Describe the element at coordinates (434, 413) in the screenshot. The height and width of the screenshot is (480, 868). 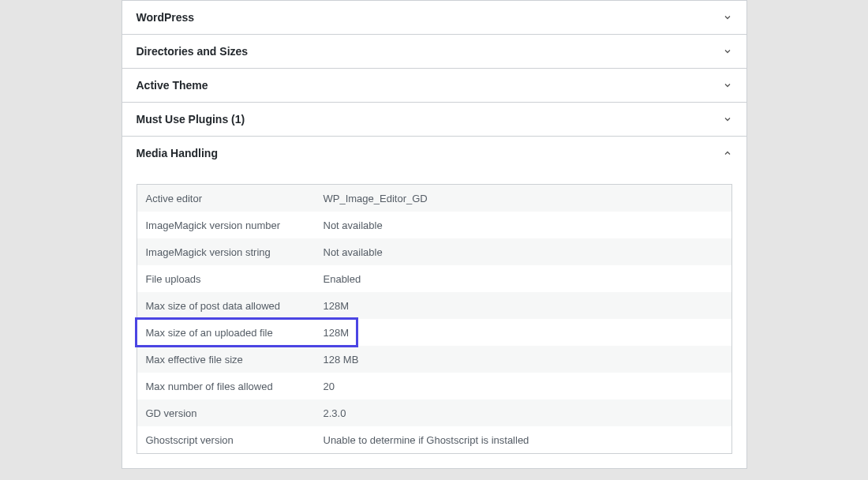
I see `table-row: GD version 2.3.0` at that location.